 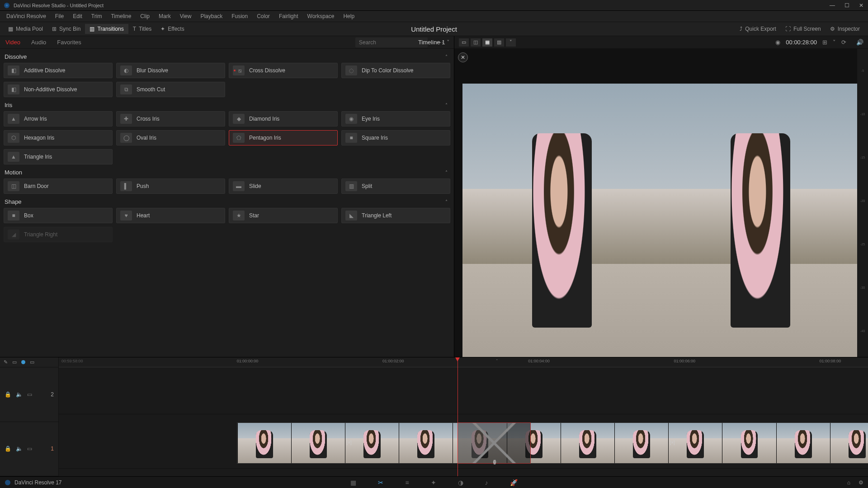 What do you see at coordinates (434, 42) in the screenshot?
I see `timeline-name: Timeline 1` at bounding box center [434, 42].